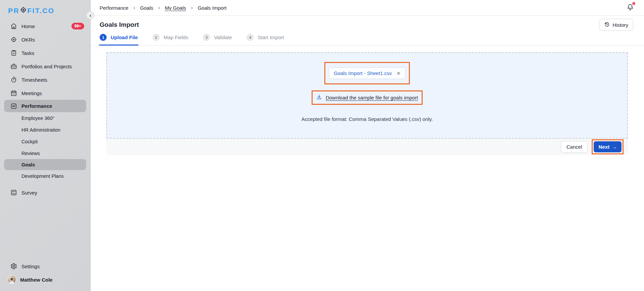 Image resolution: width=644 pixels, height=291 pixels. Describe the element at coordinates (103, 38) in the screenshot. I see `step-number: 1` at that location.